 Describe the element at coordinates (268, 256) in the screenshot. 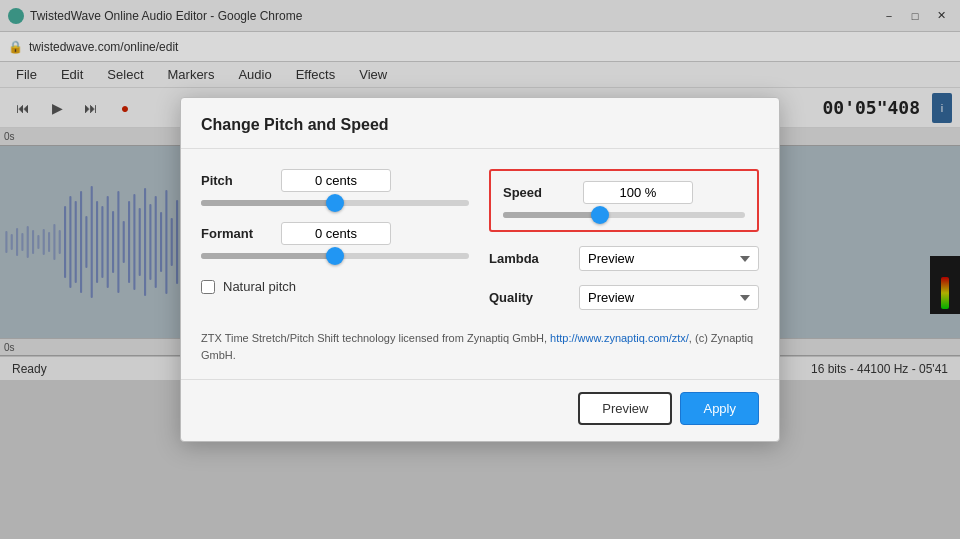

I see `formant-slider-fill` at that location.